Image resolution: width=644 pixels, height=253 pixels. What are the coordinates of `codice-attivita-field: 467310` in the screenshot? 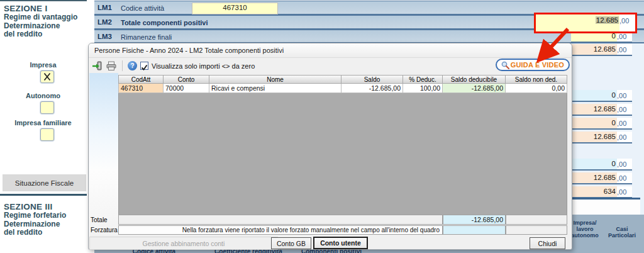 It's located at (235, 9).